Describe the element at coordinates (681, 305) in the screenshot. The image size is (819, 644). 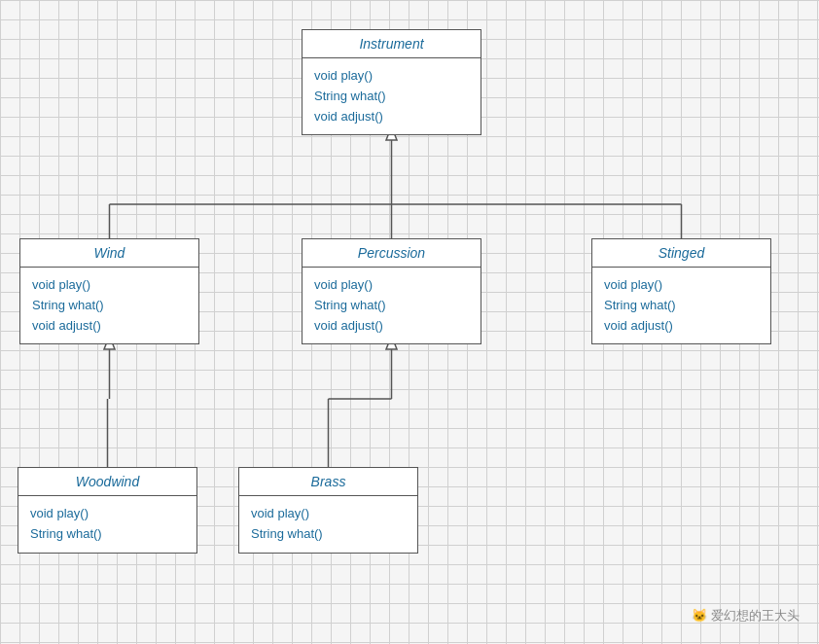
I see `stinged-methods: void play() String what() void adjust()` at that location.